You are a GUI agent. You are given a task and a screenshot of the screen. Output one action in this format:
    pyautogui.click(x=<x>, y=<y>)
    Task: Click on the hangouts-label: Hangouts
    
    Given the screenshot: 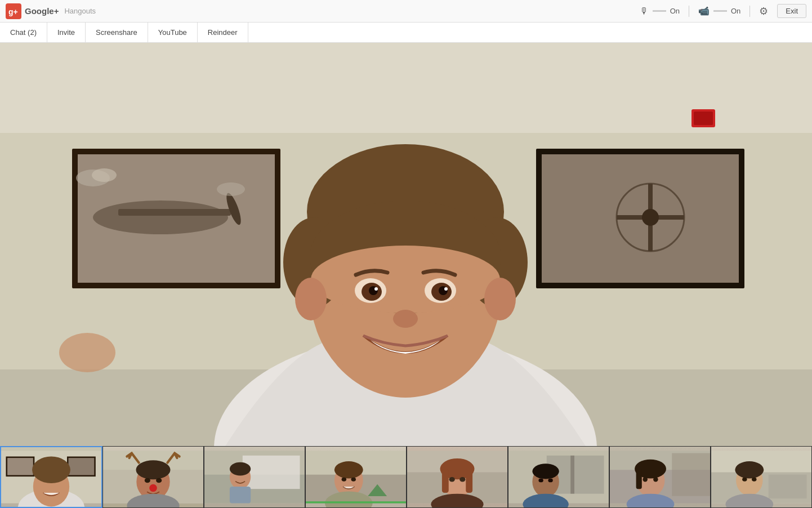 What is the action you would take?
    pyautogui.click(x=80, y=11)
    